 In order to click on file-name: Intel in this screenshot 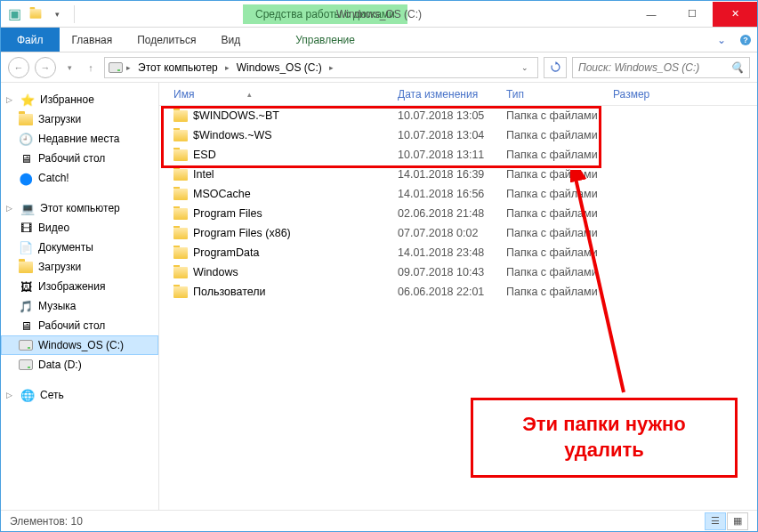, I will do `click(204, 174)`.